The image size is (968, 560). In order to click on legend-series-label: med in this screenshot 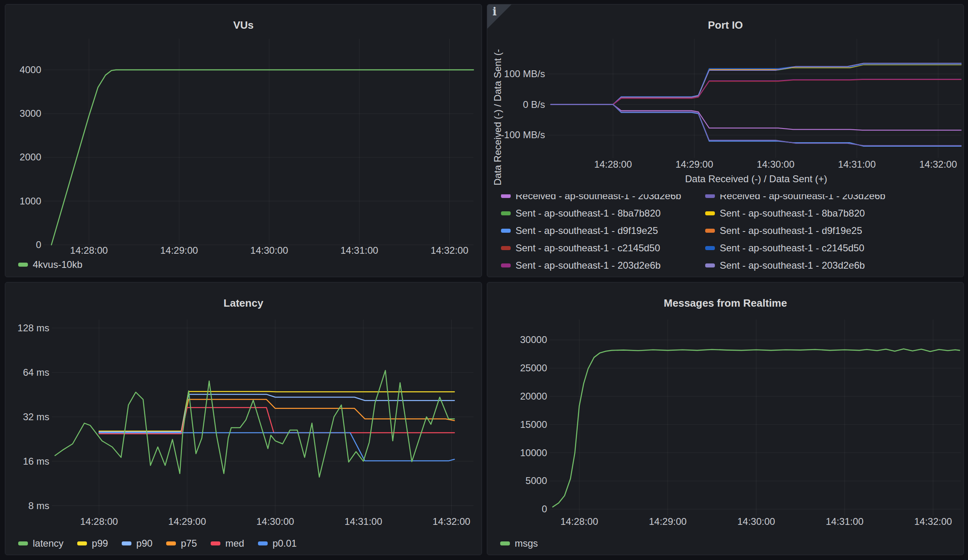, I will do `click(235, 543)`.